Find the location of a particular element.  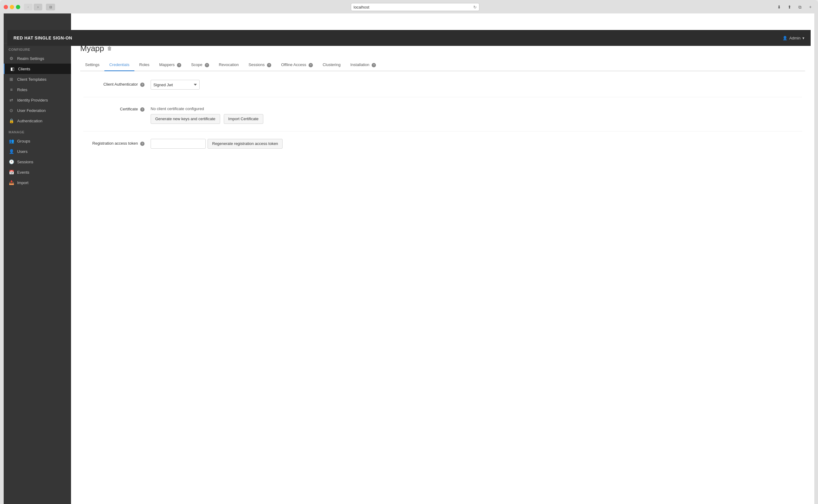

nav-buttons: ‹ › is located at coordinates (33, 7).